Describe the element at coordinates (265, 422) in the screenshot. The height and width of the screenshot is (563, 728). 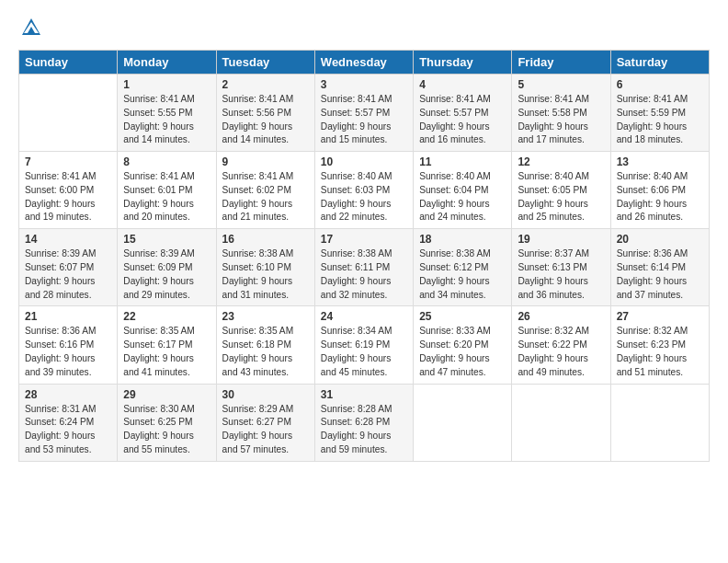
I see `calendar-cell: 30Sunrise: 8:29 AMSunset: 6:27 PMDayligh…` at that location.